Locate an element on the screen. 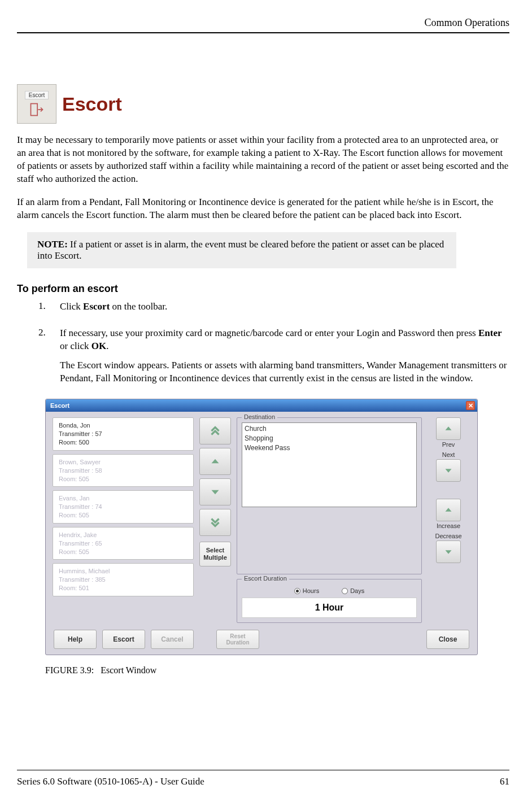  bottom-rule is located at coordinates (263, 770).